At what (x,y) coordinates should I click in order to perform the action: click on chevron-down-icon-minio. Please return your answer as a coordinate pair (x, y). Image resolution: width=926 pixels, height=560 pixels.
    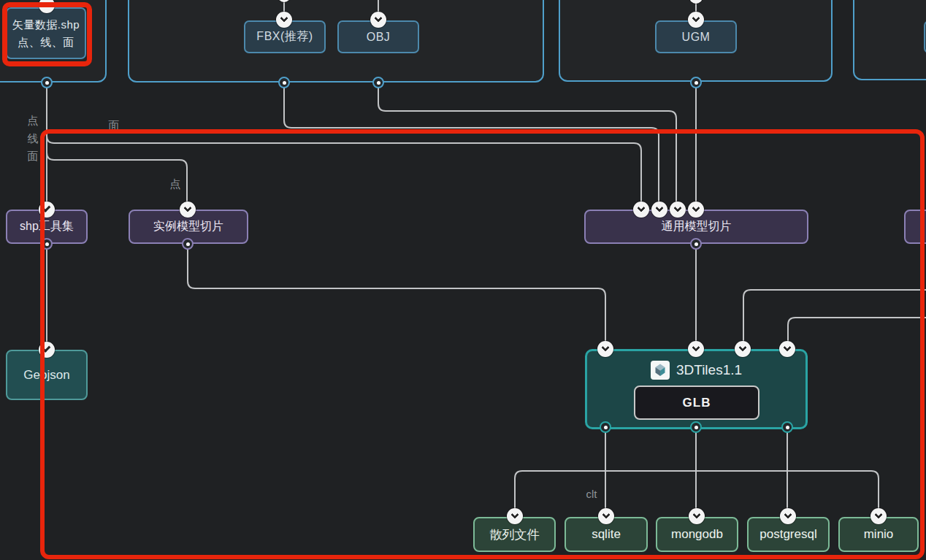
    Looking at the image, I should click on (879, 516).